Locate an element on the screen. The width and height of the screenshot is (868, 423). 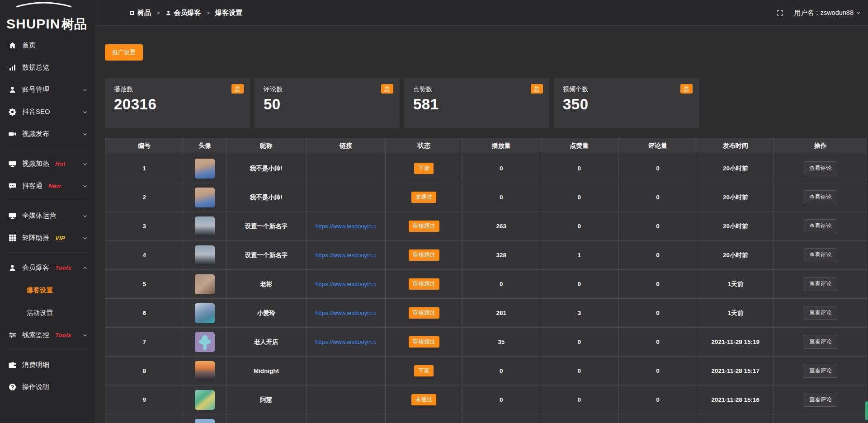
column-header-9: 发布时间 is located at coordinates (736, 146).